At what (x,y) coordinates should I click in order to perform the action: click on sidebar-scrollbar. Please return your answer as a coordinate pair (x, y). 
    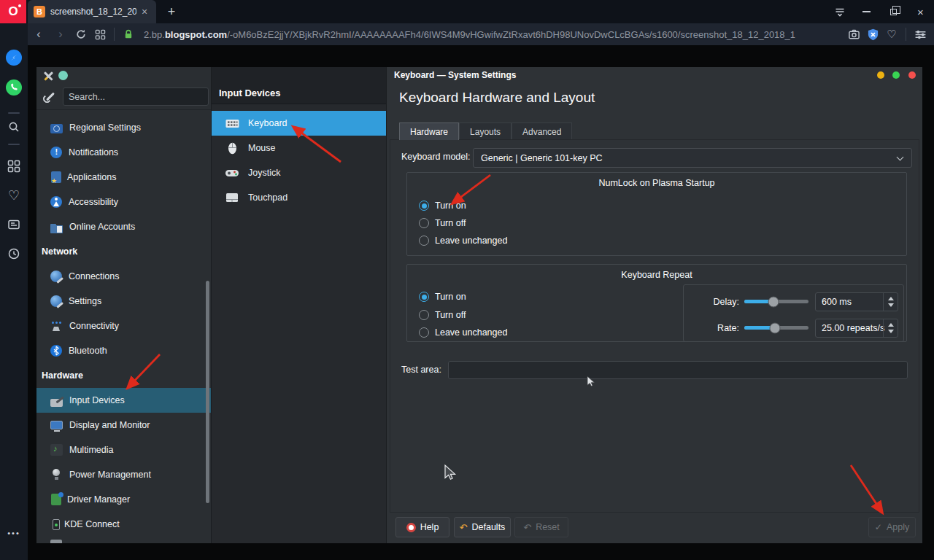
    Looking at the image, I should click on (207, 392).